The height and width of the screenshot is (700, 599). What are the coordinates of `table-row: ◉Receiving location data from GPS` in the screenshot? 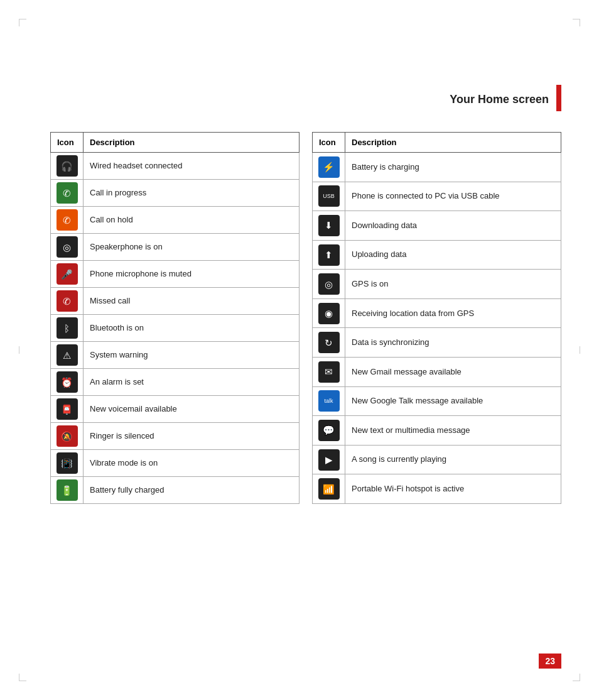 It's located at (437, 313).